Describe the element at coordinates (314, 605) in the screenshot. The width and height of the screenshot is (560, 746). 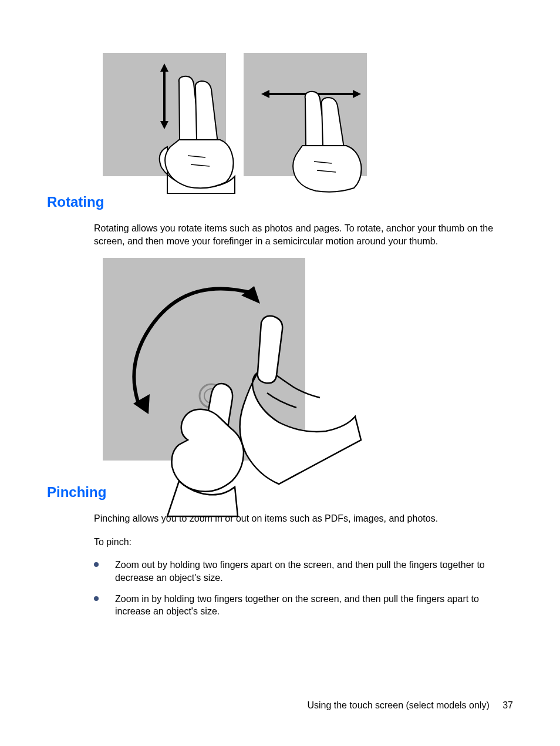
I see `list-item-text: Zoom in by holding two fingers together …` at that location.